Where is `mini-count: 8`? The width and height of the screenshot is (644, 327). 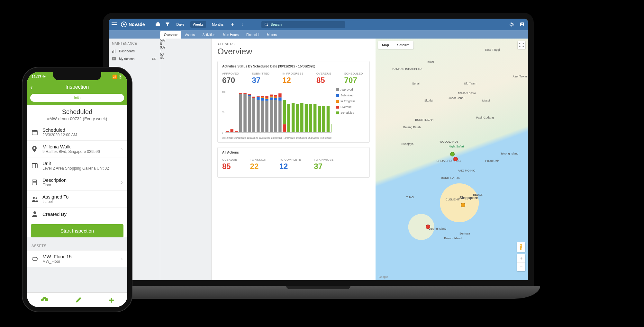
mini-count: 8 is located at coordinates (186, 44).